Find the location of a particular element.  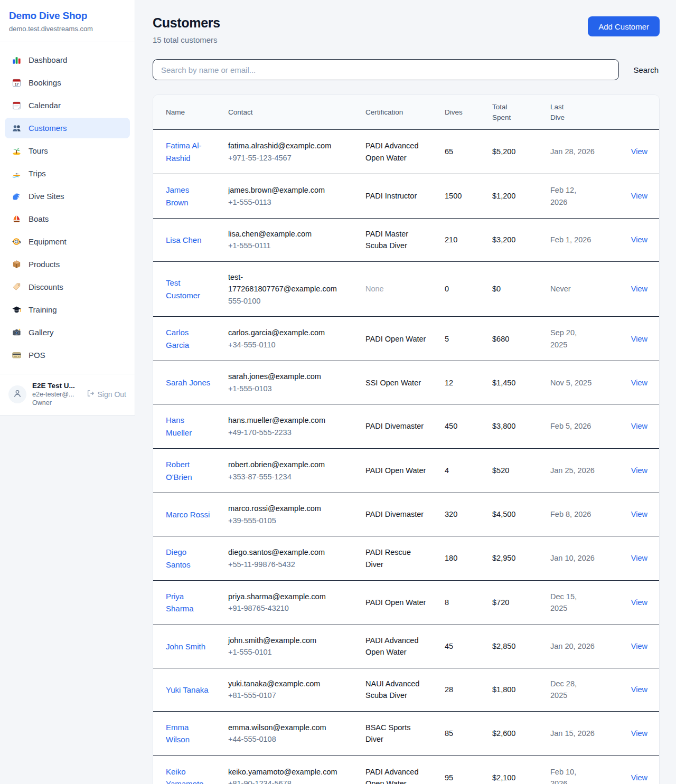

customer-email: carlos.garcia@example.com is located at coordinates (288, 333).